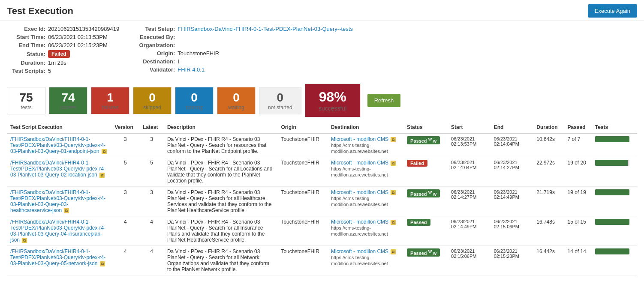 This screenshot has height=290, width=644. Describe the element at coordinates (303, 128) in the screenshot. I see `col-header-origin: Origin` at that location.